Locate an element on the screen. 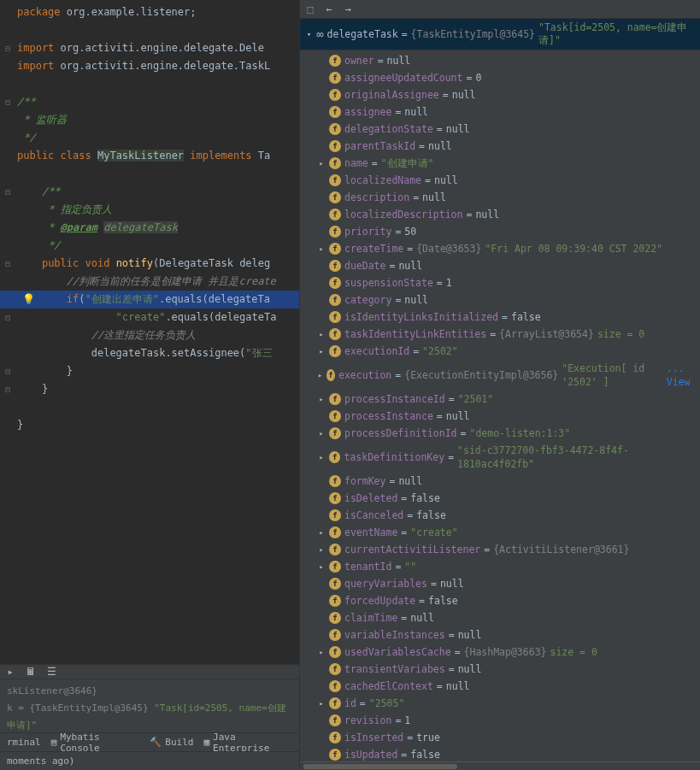 The width and height of the screenshot is (700, 770). field-value: 1 is located at coordinates (407, 720).